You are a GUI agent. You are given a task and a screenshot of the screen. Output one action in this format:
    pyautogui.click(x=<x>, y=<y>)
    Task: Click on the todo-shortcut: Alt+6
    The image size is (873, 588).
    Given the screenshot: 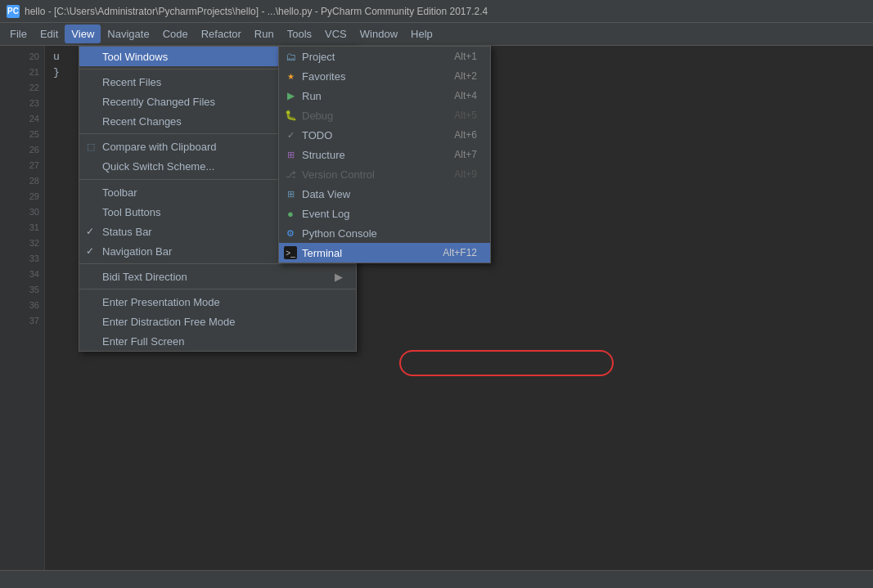 What is the action you would take?
    pyautogui.click(x=457, y=135)
    